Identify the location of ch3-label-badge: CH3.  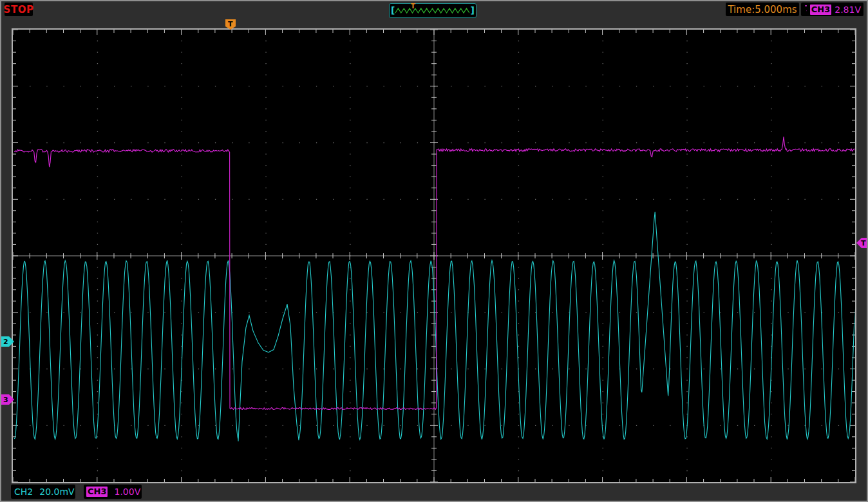
(97, 492).